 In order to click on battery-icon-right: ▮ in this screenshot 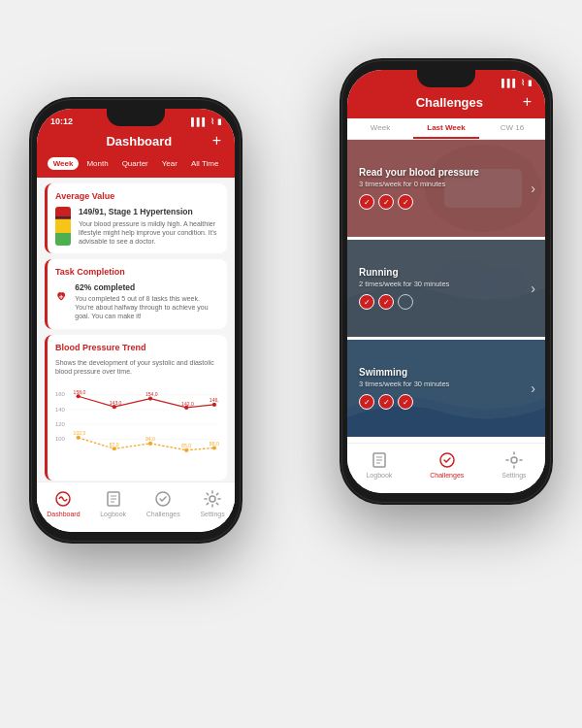, I will do `click(530, 83)`.